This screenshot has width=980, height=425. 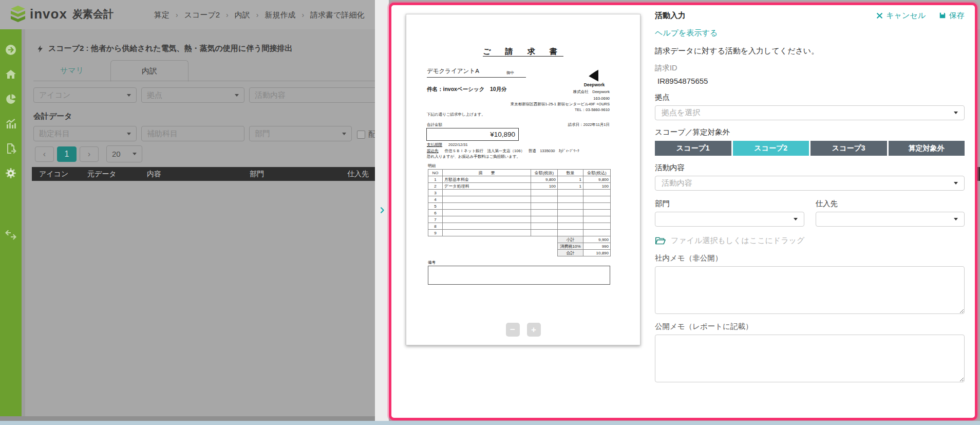 I want to click on save-label: 保存, so click(x=957, y=15).